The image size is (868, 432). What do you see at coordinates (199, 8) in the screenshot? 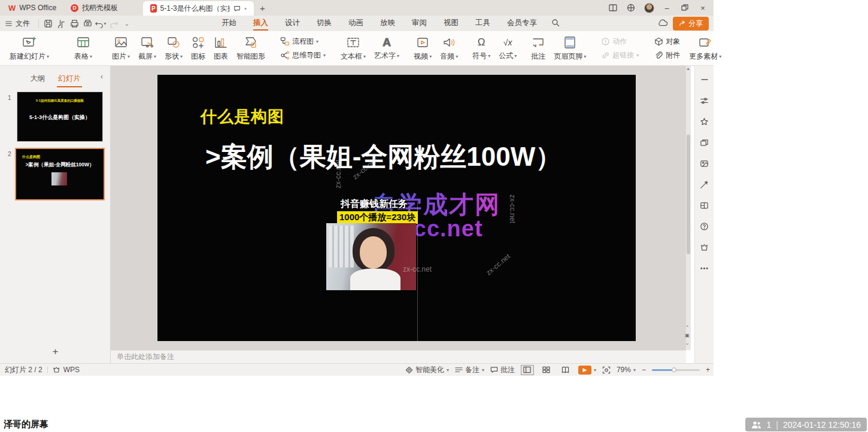
I see `tab-document: P 5-1-3是什么构图（实操）.ppt •` at bounding box center [199, 8].